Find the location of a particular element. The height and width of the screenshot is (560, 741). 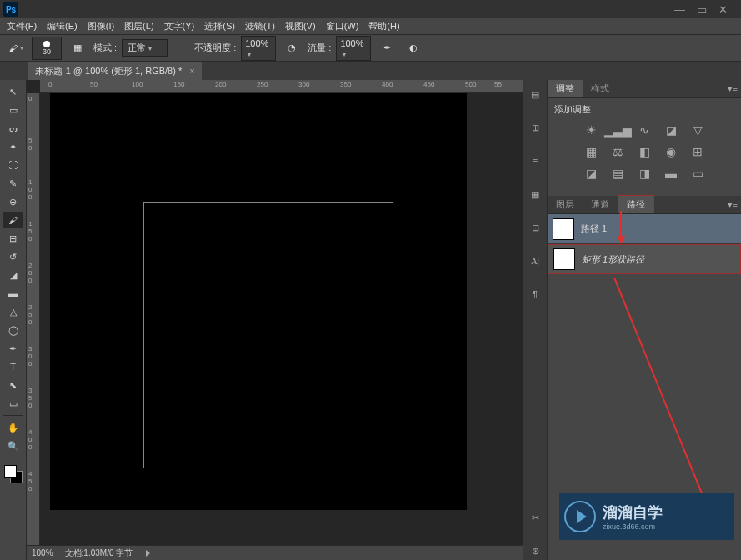

watermark-url: zixue.3d66.com is located at coordinates (633, 527).